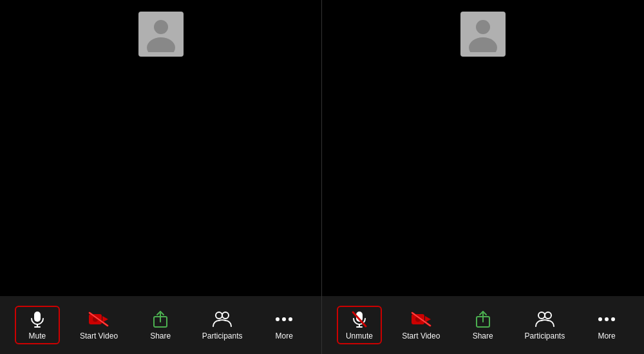 This screenshot has width=644, height=354. I want to click on right-toolbar: Unmute Start Video, so click(483, 325).